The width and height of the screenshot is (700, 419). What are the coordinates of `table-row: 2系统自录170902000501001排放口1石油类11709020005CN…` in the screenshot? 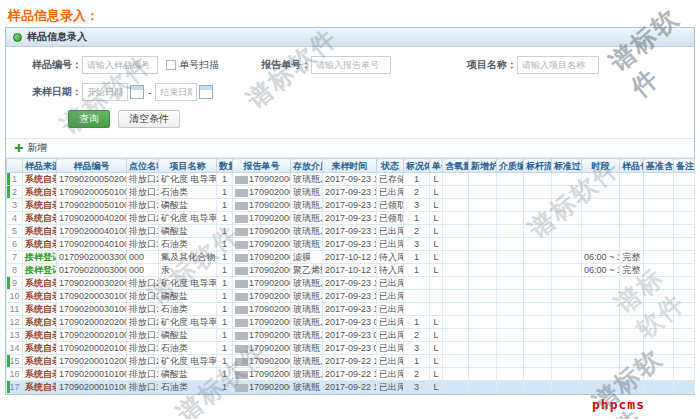 It's located at (351, 192).